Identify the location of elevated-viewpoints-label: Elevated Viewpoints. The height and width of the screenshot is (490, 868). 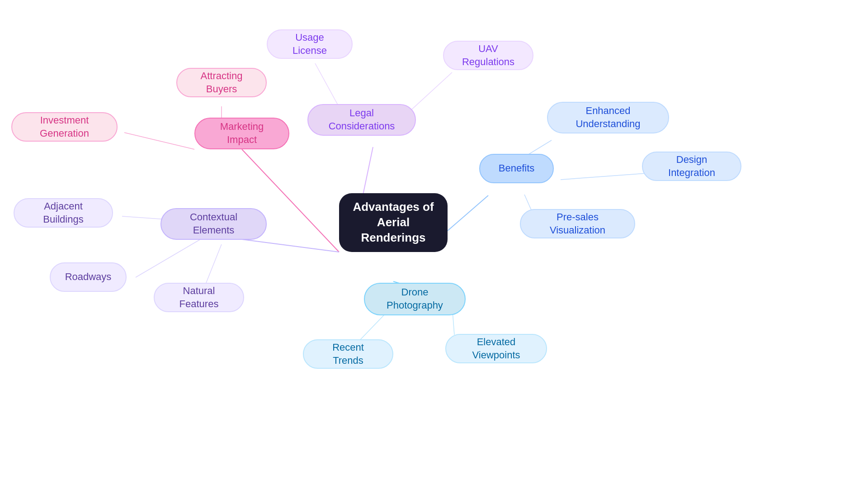
(496, 348).